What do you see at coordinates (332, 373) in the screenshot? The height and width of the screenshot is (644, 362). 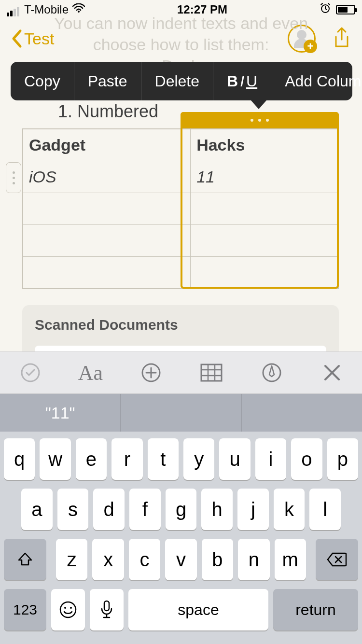 I see `close-icon` at bounding box center [332, 373].